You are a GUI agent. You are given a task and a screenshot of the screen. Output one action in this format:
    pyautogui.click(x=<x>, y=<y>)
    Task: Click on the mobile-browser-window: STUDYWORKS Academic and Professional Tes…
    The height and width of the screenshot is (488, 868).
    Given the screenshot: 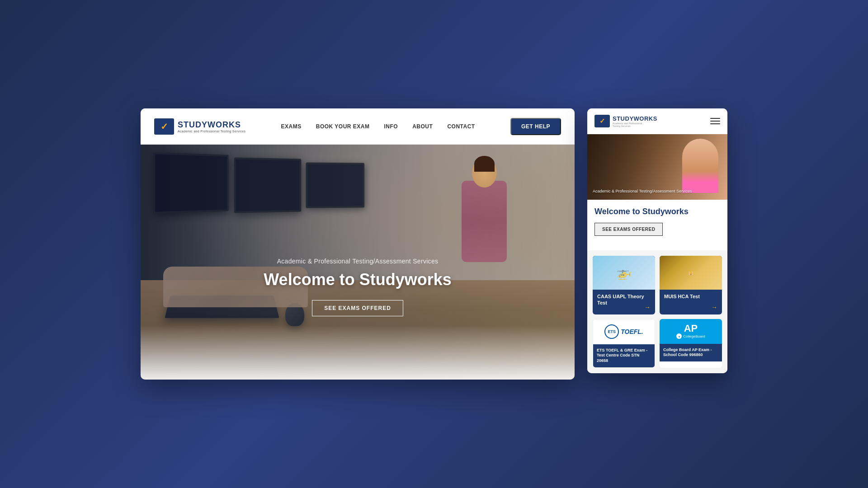 What is the action you would take?
    pyautogui.click(x=657, y=241)
    